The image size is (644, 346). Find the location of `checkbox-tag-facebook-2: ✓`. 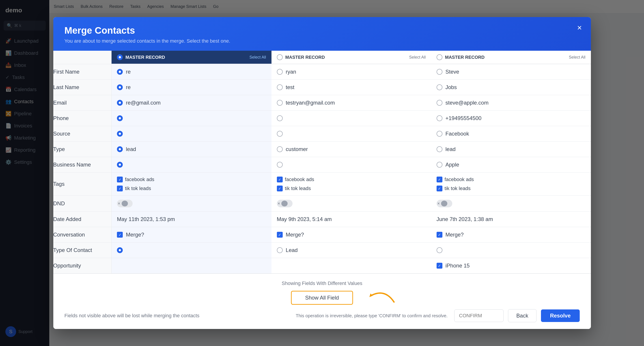

checkbox-tag-facebook-2: ✓ is located at coordinates (280, 180).